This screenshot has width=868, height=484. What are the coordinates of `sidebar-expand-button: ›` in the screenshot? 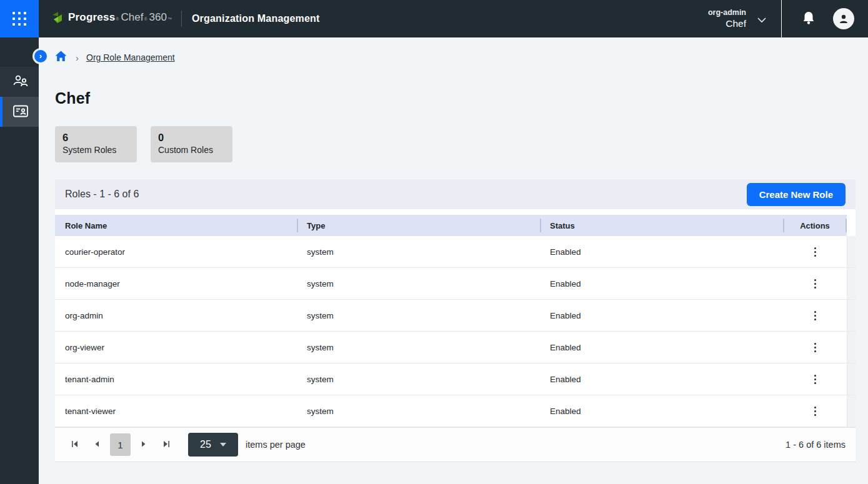 It's located at (41, 56).